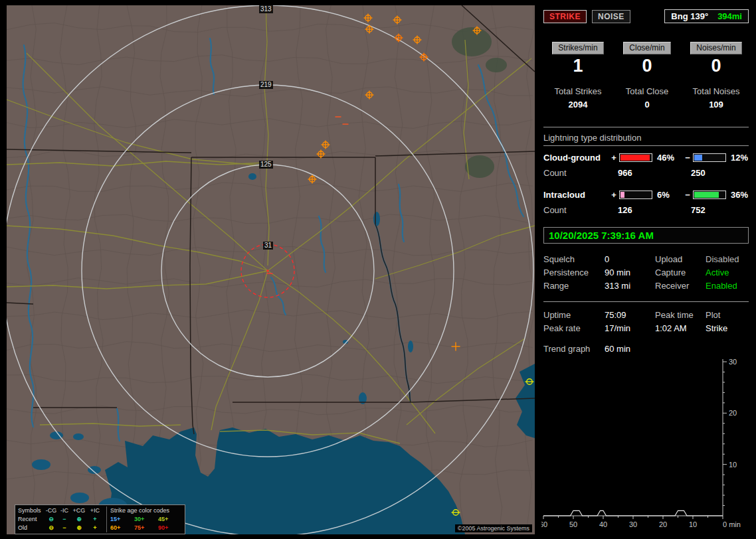  What do you see at coordinates (79, 519) in the screenshot?
I see `recent-pos-cg-icon: ⊕` at bounding box center [79, 519].